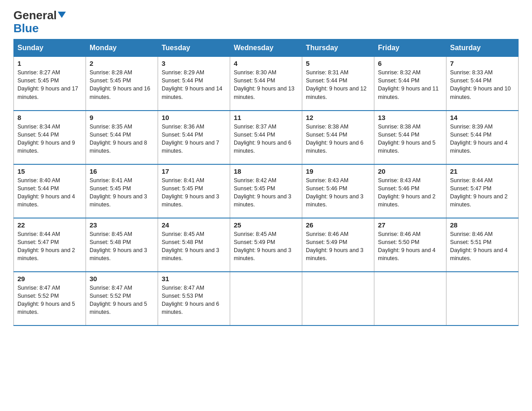 This screenshot has width=532, height=411. I want to click on calendar-cell: 13 Sunrise: 8:38 AMSunset: 5:44 PMDaylig…, so click(410, 137).